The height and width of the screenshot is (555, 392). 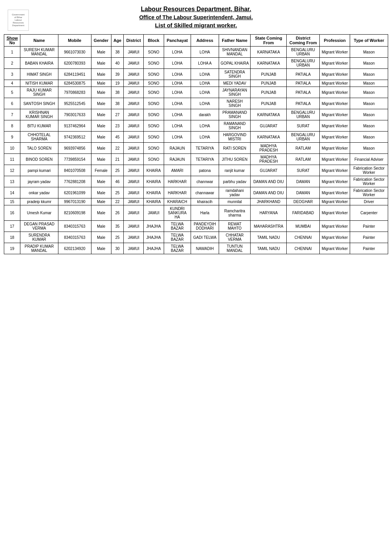 I want to click on table-cell: 9137462964, so click(x=75, y=126).